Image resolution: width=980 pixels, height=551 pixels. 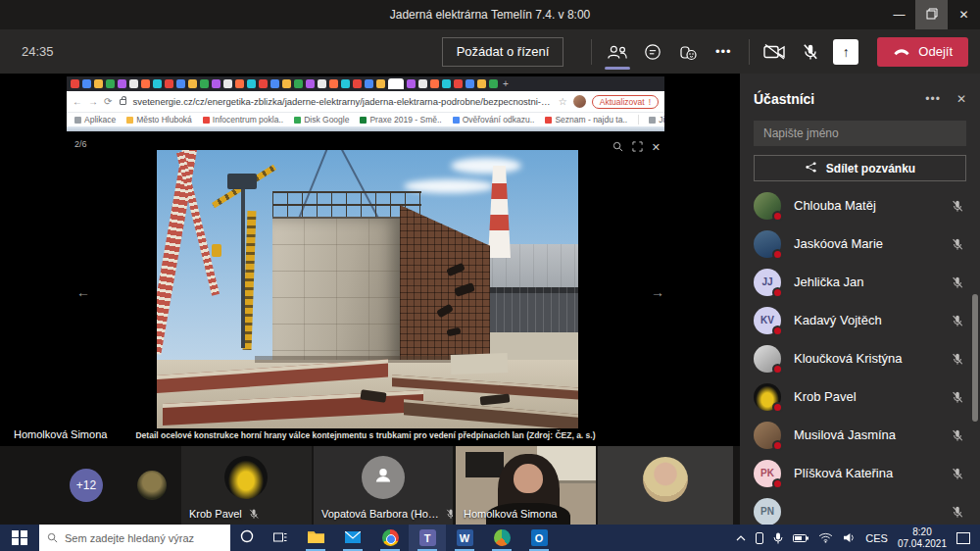 I want to click on fullscreen-icon, so click(x=637, y=147).